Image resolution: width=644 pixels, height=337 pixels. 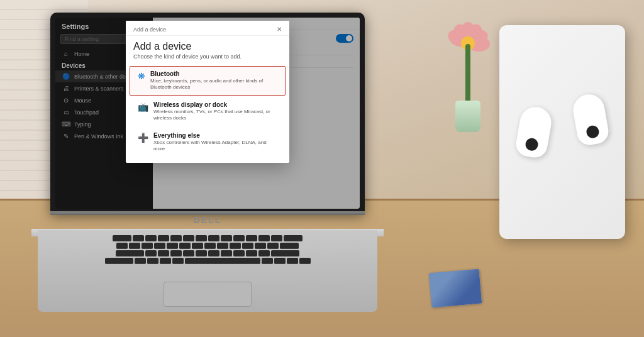 I want to click on bluetooth-option-content: Bluetooth Mice, keyboards, pens, or audi…, so click(x=215, y=80).